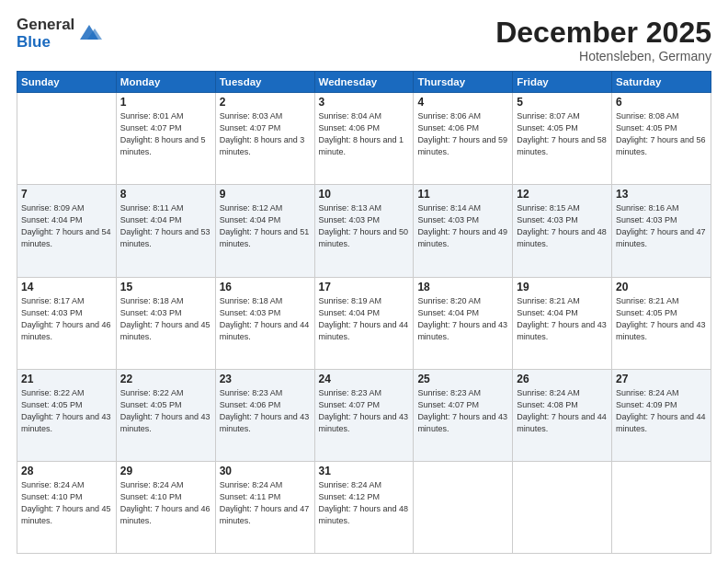 The image size is (728, 563). Describe the element at coordinates (563, 323) in the screenshot. I see `table-row: 19 Sunrise: 8:21 AMSunset: 4:04 PMDaylig…` at that location.